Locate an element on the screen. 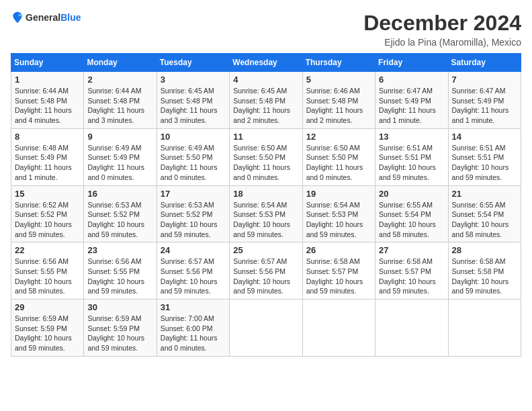 The width and height of the screenshot is (532, 411). day-number: 26 is located at coordinates (339, 250).